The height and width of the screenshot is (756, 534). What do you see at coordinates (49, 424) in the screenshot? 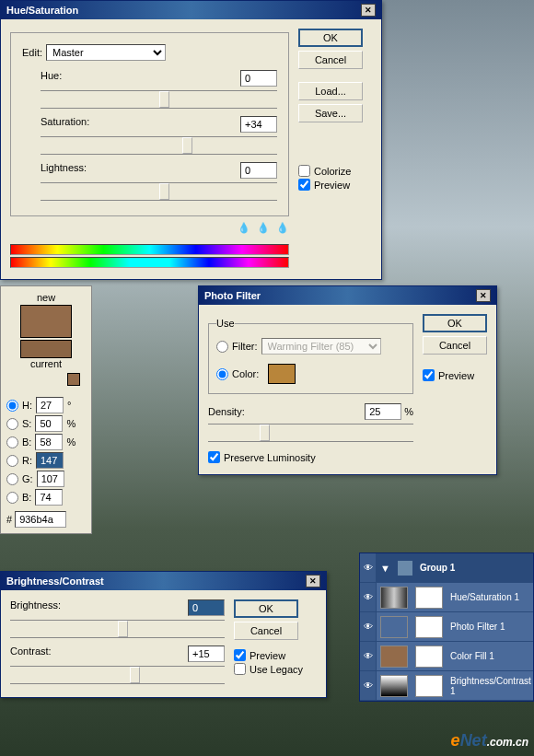
I see `s-input` at bounding box center [49, 424].